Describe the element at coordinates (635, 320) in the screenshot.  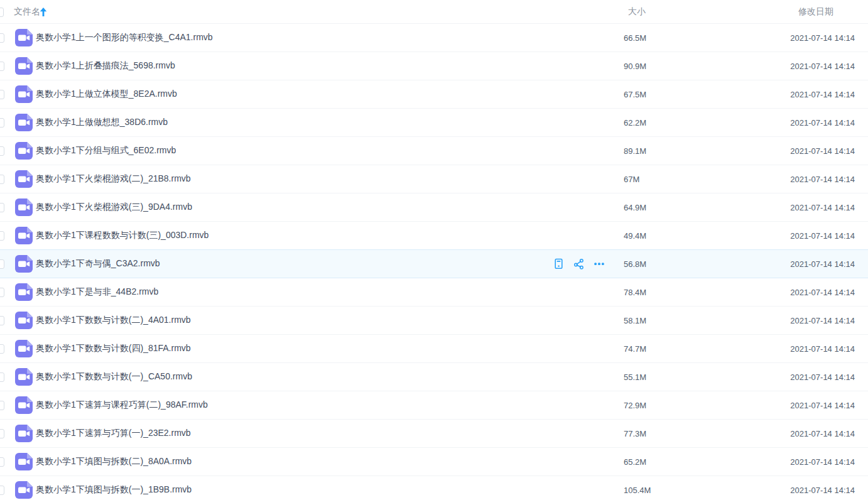
I see `file-size: 58.1M` at that location.